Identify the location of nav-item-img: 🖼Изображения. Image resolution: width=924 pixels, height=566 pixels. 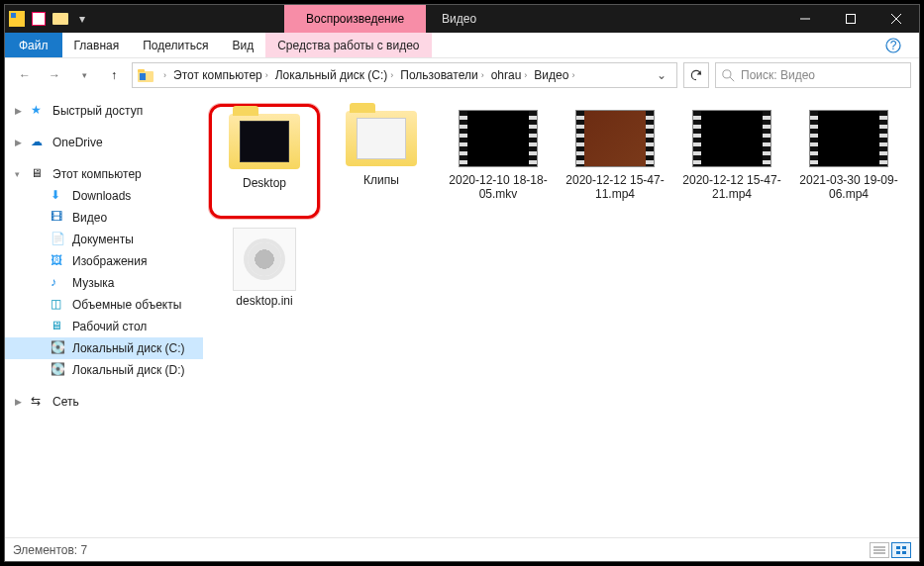
(104, 261).